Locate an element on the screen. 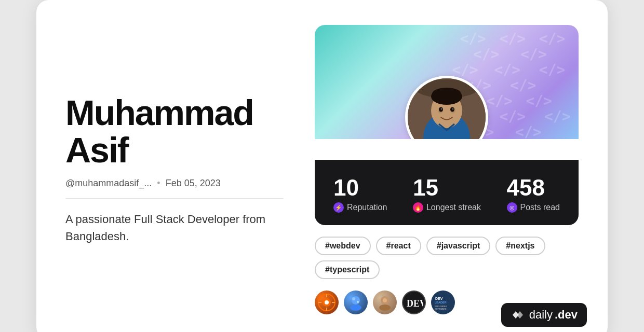  stat-streak: 15 🔥 Longest streak is located at coordinates (447, 195).